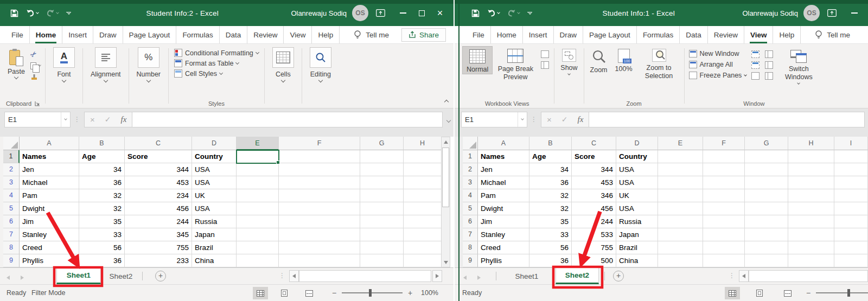 The height and width of the screenshot is (301, 868). I want to click on vertical-scrollbar-thumb, so click(446, 177).